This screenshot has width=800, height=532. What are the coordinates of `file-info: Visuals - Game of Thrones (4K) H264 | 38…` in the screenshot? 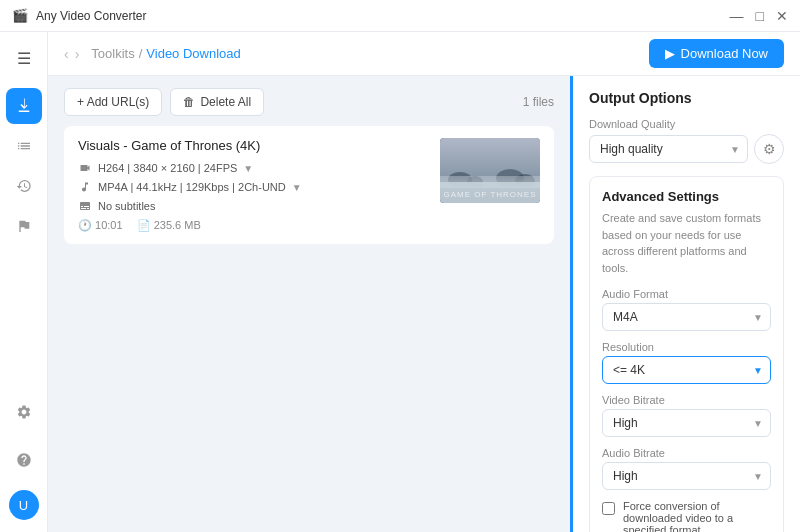 It's located at (252, 185).